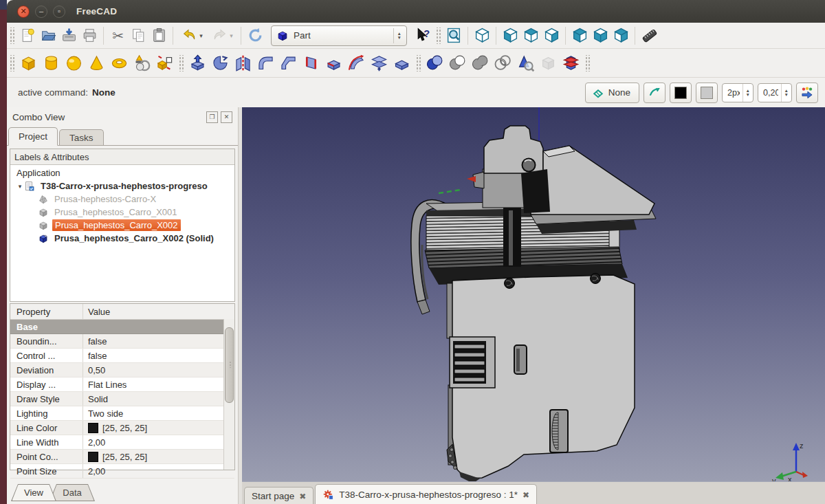 The width and height of the screenshot is (825, 504). What do you see at coordinates (503, 63) in the screenshot?
I see `boolean-intersection-button` at bounding box center [503, 63].